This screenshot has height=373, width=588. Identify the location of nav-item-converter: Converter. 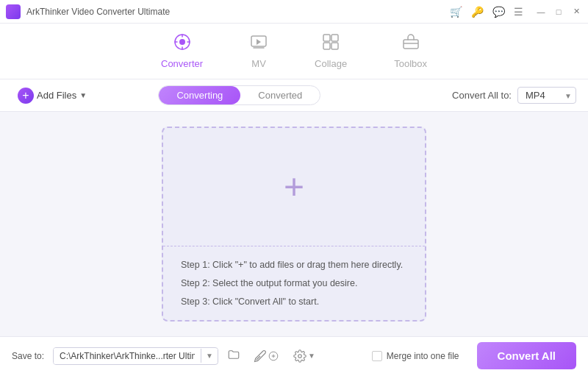
(182, 51).